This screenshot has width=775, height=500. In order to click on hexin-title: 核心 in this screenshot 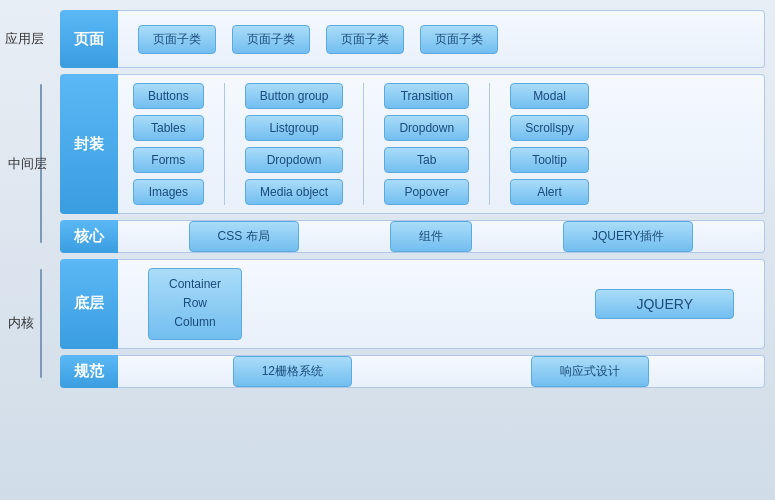, I will do `click(89, 236)`.